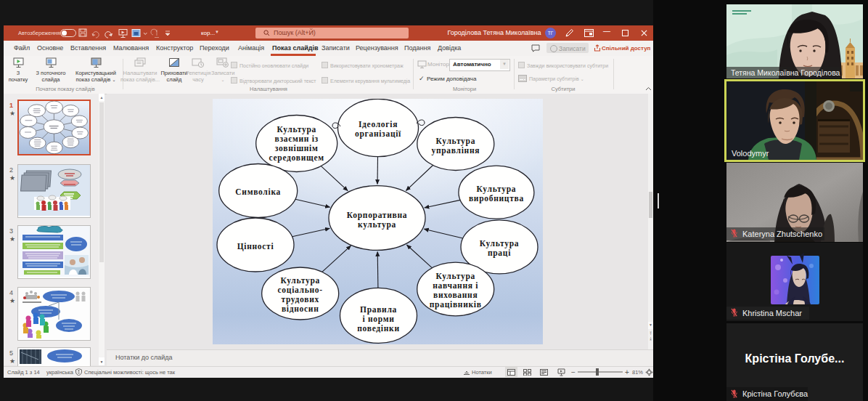  Describe the element at coordinates (300, 290) in the screenshot. I see `svg-text: соціально-` at that location.